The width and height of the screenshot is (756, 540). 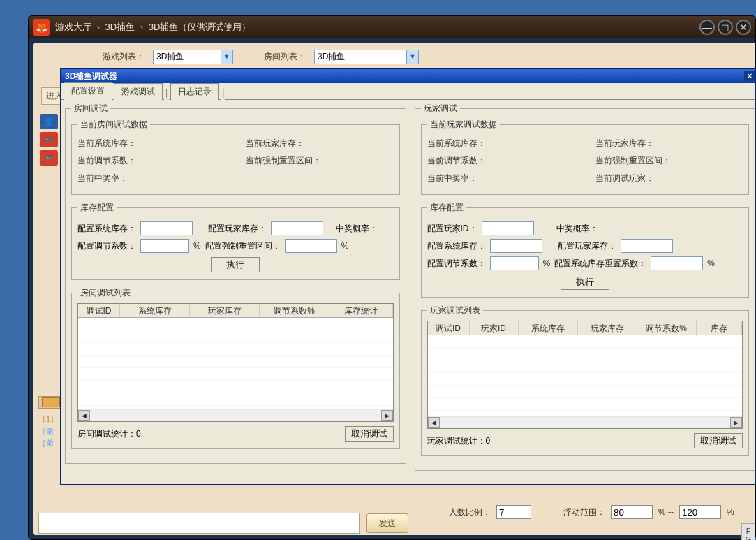 I want to click on cfg-sys-reset-label: 配置系统库存重置系数：, so click(x=600, y=264).